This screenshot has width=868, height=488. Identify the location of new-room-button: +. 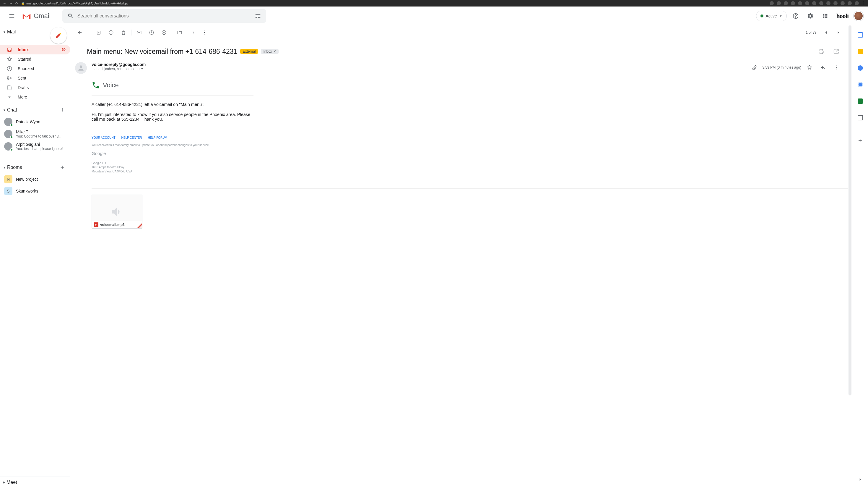
(62, 167).